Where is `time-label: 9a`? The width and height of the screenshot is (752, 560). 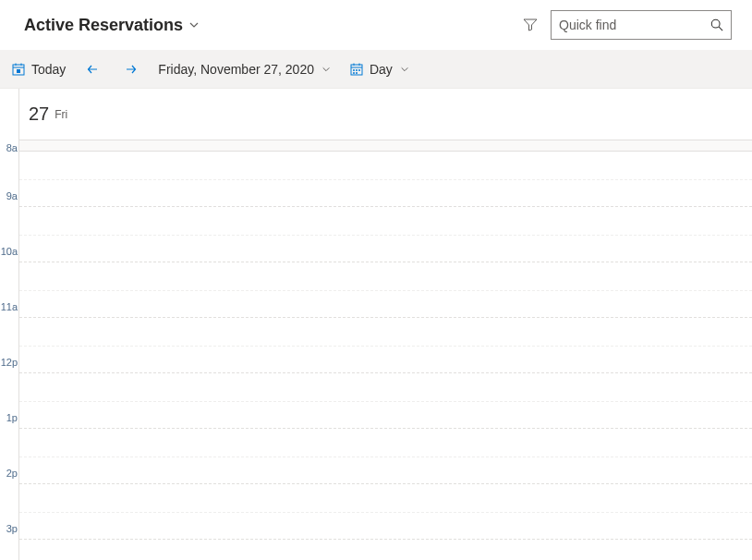
time-label: 9a is located at coordinates (9, 218).